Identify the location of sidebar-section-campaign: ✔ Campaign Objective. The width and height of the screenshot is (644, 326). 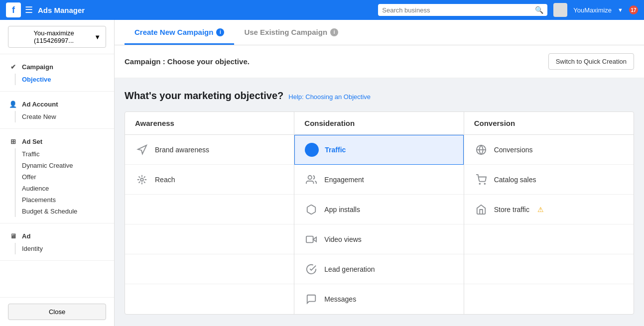
(57, 73).